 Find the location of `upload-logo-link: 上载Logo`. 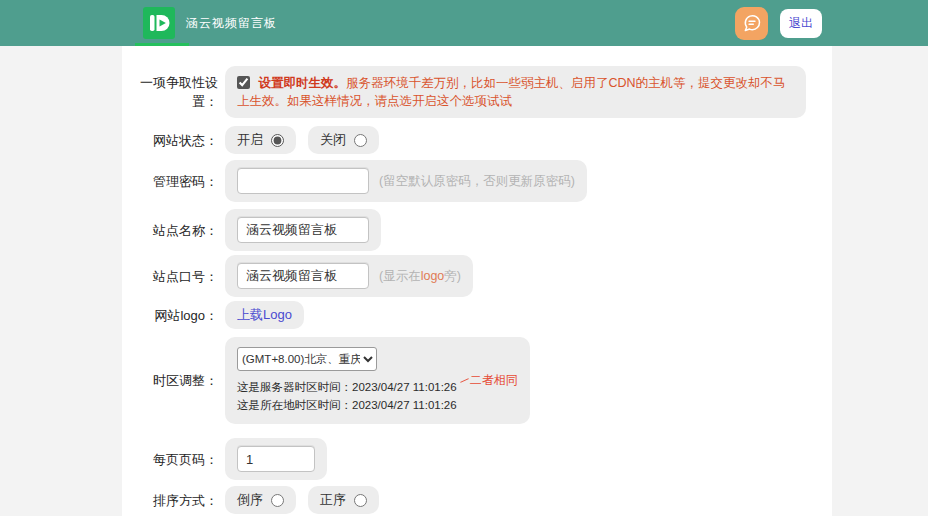

upload-logo-link: 上载Logo is located at coordinates (264, 315).